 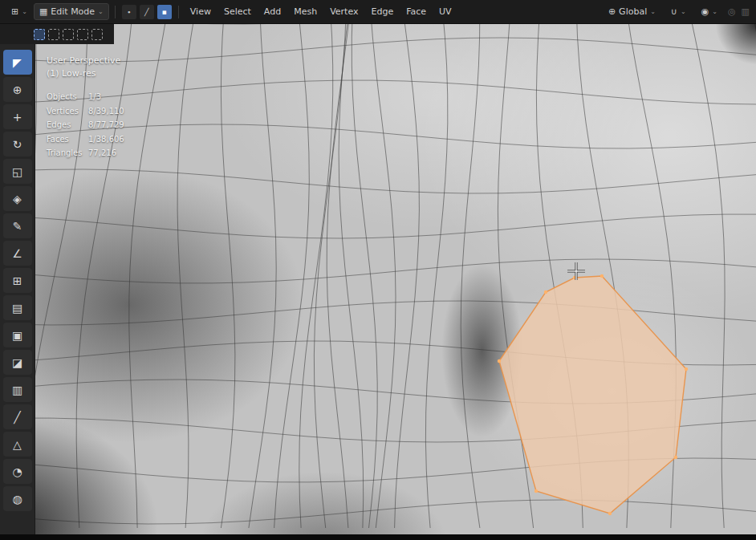 What do you see at coordinates (83, 35) in the screenshot?
I see `select-mode-invert-button` at bounding box center [83, 35].